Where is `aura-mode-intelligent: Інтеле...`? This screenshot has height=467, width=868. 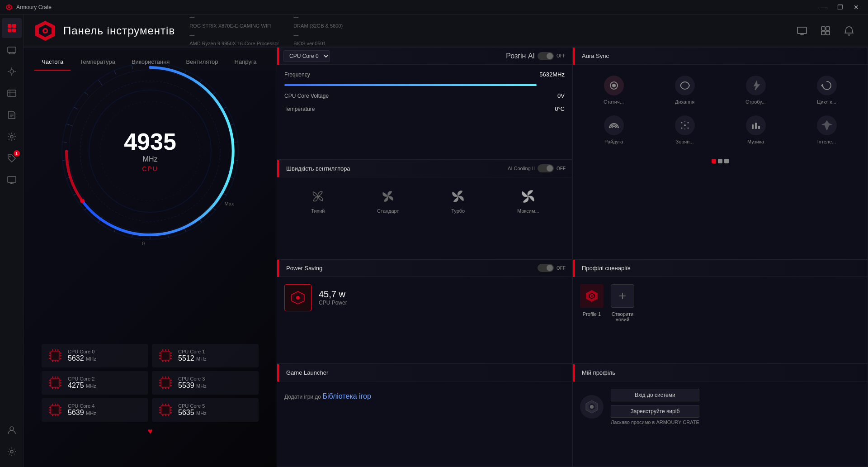 aura-mode-intelligent: Інтеле... is located at coordinates (826, 130).